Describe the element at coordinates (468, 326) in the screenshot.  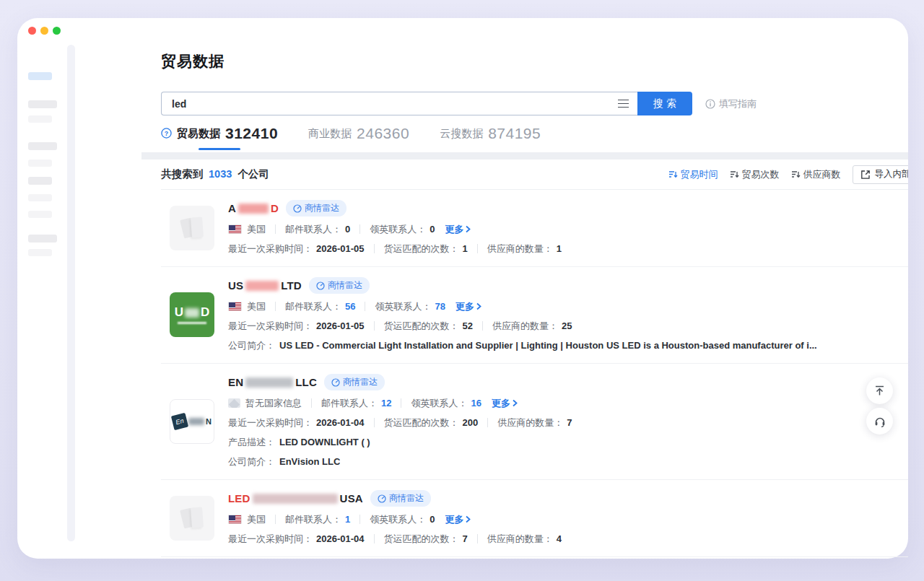
I see `freight-matches-value: 52` at that location.